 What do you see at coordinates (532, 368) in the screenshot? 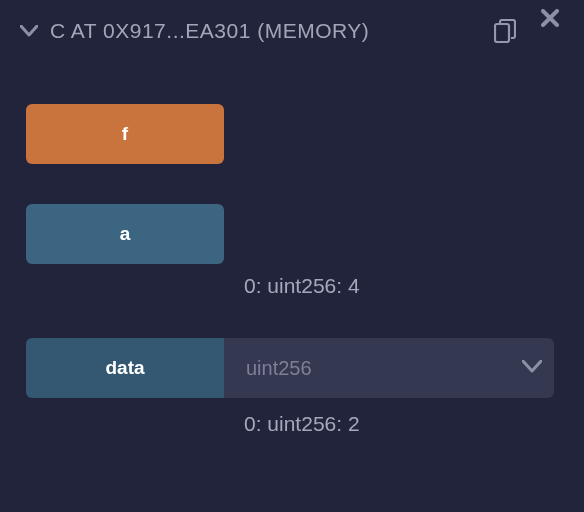
I see `chevron-down-icon` at bounding box center [532, 368].